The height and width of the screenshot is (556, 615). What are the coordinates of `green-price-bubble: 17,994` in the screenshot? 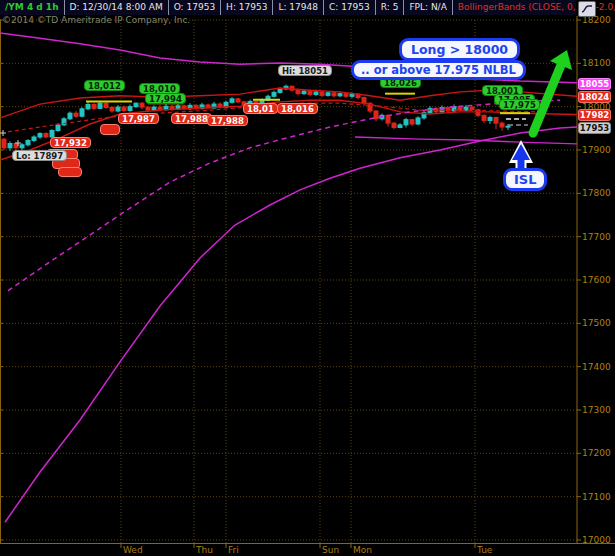 It's located at (166, 98).